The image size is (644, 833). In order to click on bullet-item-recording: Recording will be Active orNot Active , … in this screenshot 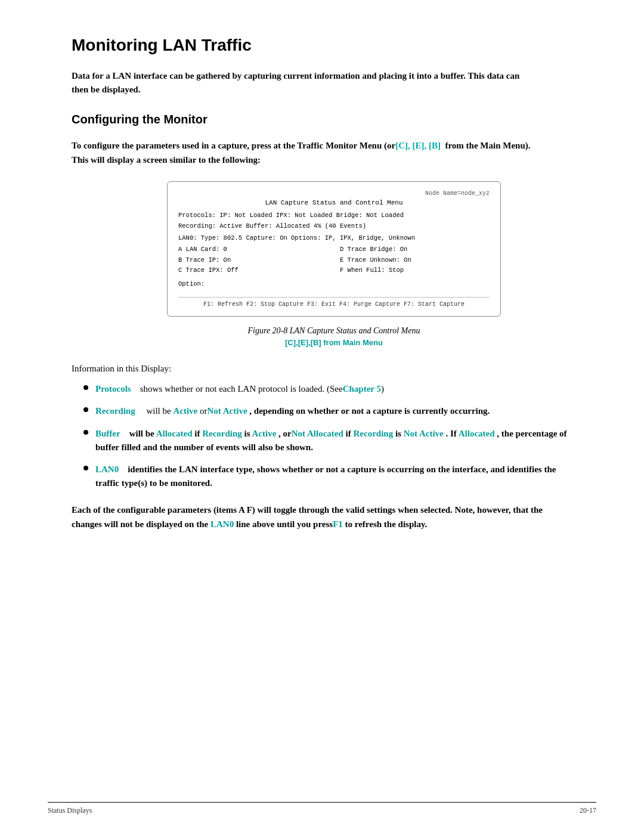, I will do `click(328, 411)`.